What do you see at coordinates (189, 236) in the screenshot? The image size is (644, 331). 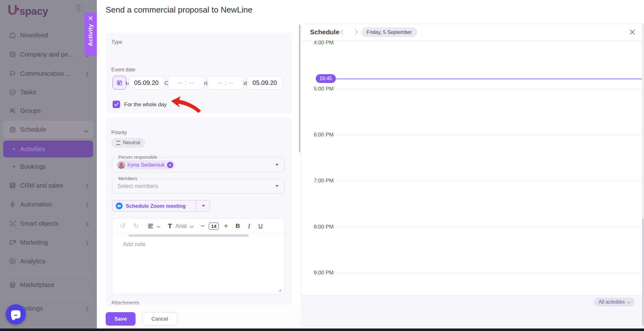 I see `toolbar-scrollbar` at bounding box center [189, 236].